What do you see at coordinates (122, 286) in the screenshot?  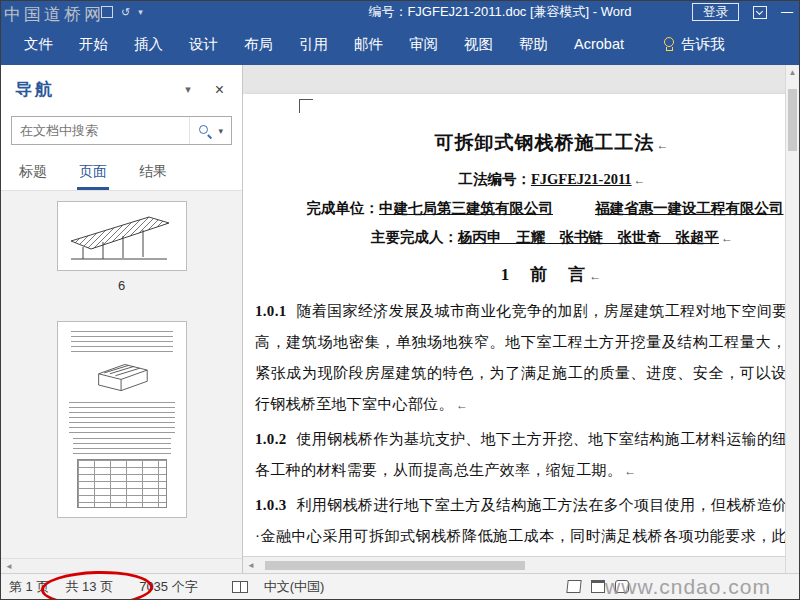 I see `thumbnail-page-number: 6` at bounding box center [122, 286].